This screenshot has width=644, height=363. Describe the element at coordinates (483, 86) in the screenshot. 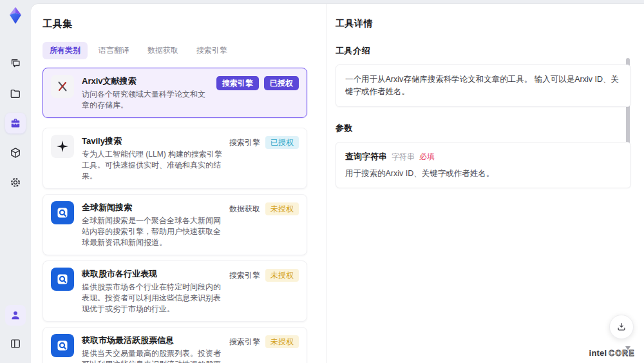

I see `intro-text: 一个用于从Arxiv存储库搜索科学论文和文章的工具。 输入可以是Arxiv ID…` at that location.